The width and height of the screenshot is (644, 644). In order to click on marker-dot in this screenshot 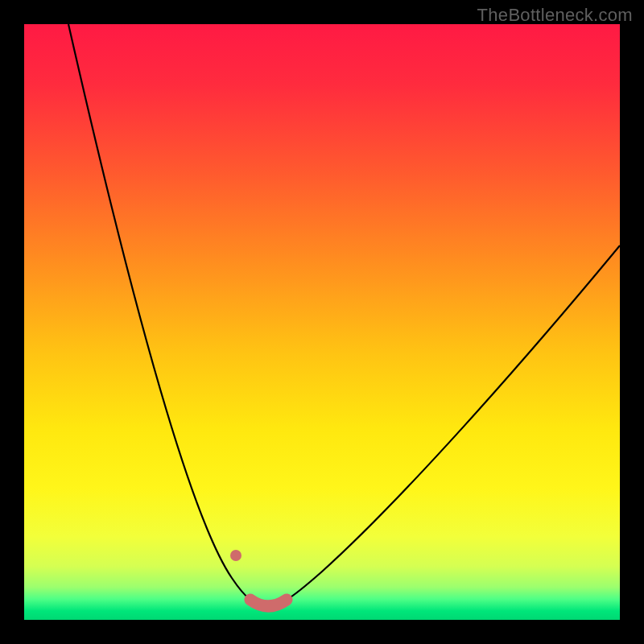, I will do `click(236, 555)`.